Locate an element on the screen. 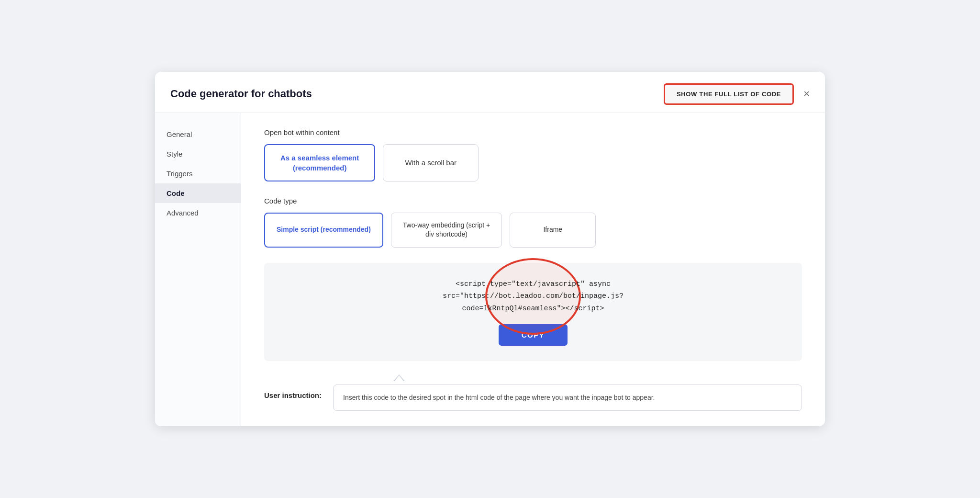 The image size is (980, 498). open-bot-options: As a seamless element(recommended) With … is located at coordinates (533, 163).